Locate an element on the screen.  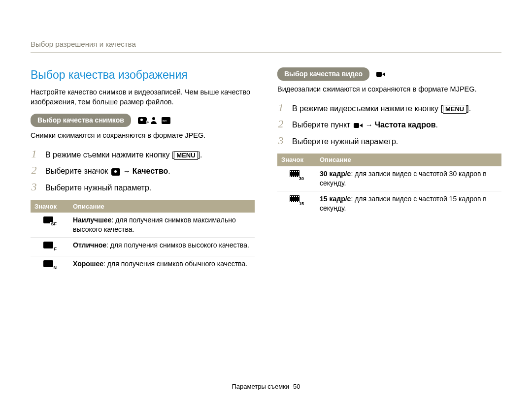
subheading-row-photo: Выбор качества снимков P scn is located at coordinates (143, 120).